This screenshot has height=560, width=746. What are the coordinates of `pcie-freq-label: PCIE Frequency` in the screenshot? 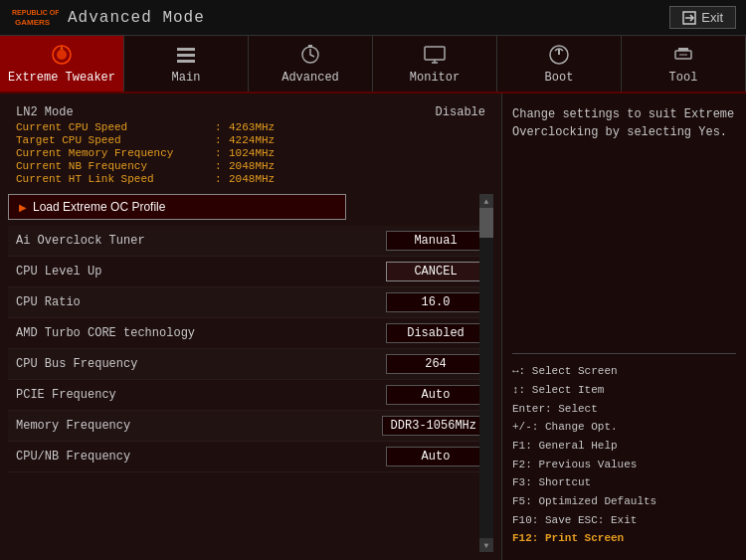 It's located at (66, 395).